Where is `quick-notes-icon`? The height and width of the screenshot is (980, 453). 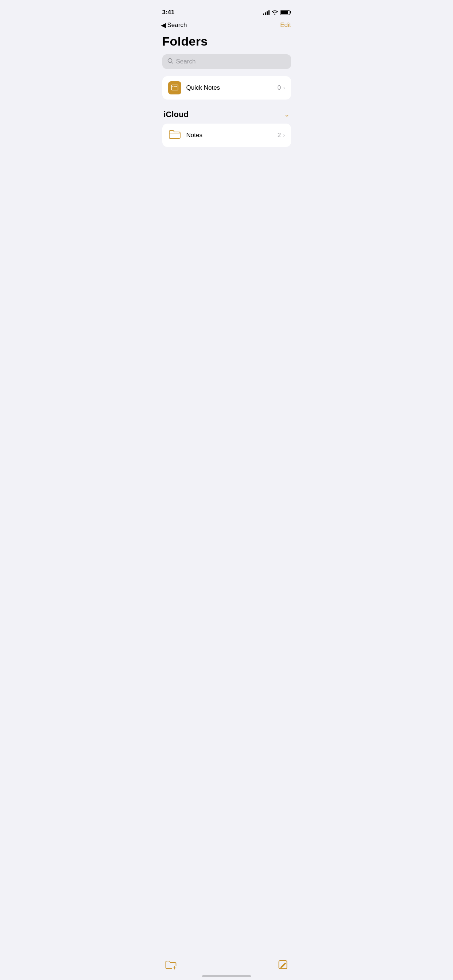
quick-notes-icon is located at coordinates (175, 88).